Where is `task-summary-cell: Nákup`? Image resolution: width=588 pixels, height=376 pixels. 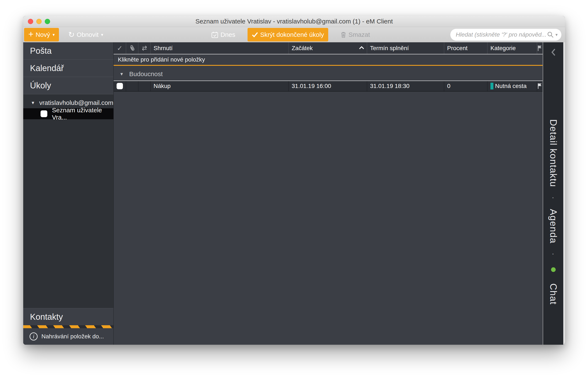
task-summary-cell: Nákup is located at coordinates (220, 86).